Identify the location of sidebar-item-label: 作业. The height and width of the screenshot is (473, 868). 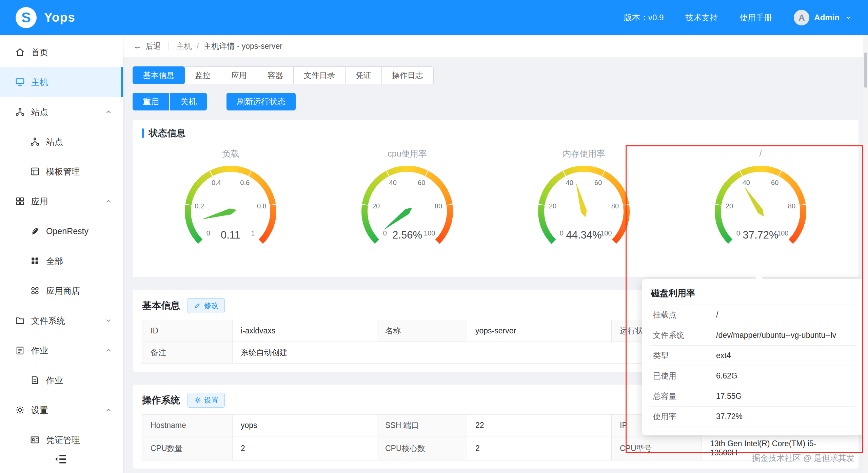
(55, 380).